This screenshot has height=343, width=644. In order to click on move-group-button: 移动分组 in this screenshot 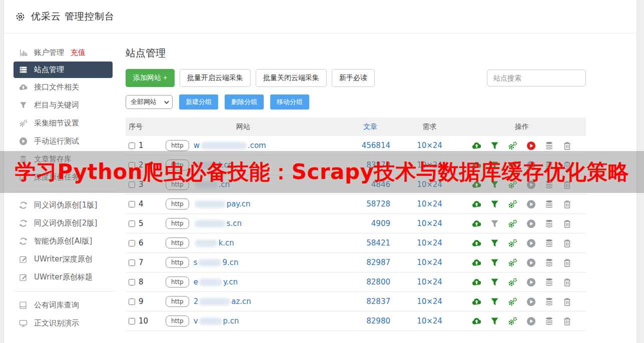, I will do `click(290, 102)`.